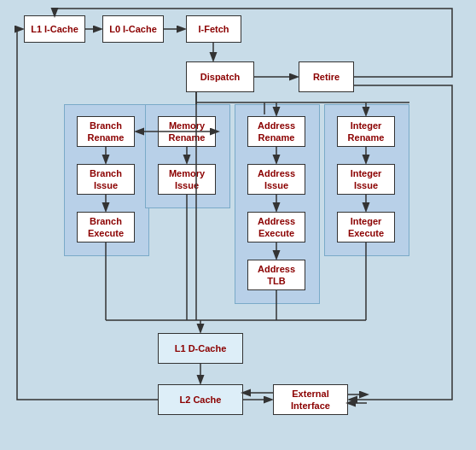 The width and height of the screenshot is (476, 450). Describe the element at coordinates (187, 131) in the screenshot. I see `memory-rename-box: MemoryRename` at that location.